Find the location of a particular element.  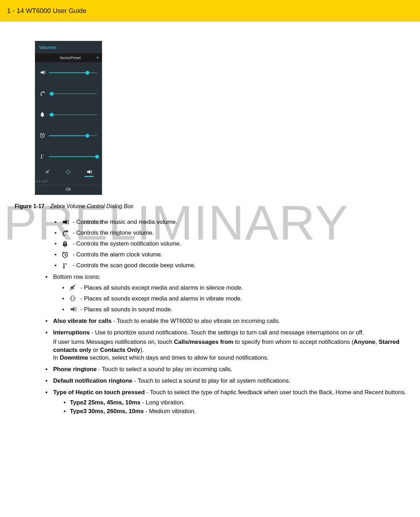

dialog-title: Volumes is located at coordinates (68, 47).